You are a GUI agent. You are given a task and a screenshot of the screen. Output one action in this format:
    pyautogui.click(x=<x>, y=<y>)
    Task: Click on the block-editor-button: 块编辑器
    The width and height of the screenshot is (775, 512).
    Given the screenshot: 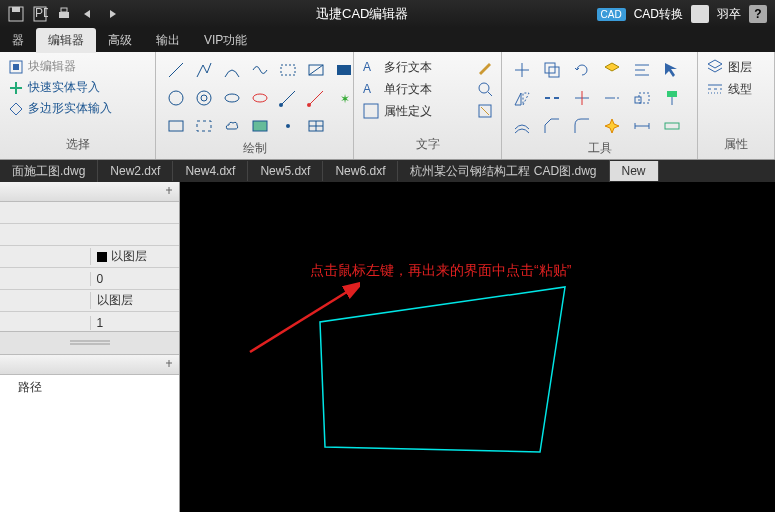 What is the action you would take?
    pyautogui.click(x=78, y=66)
    